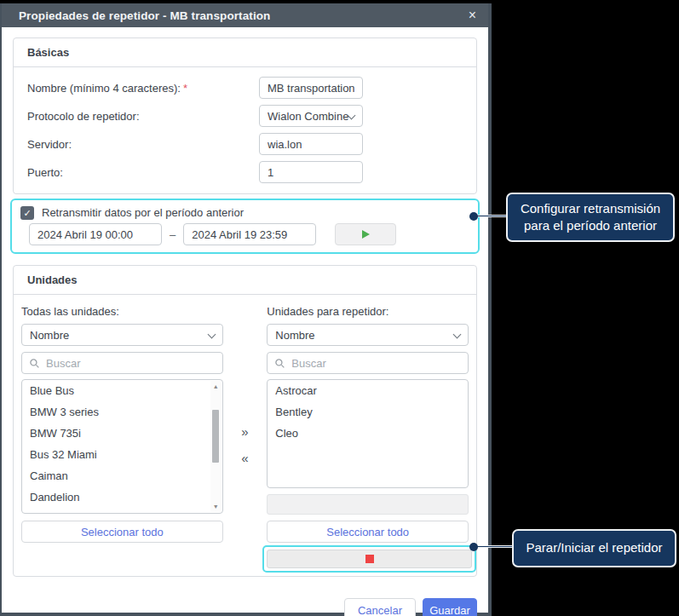 This screenshot has width=679, height=616. Describe the element at coordinates (245, 280) in the screenshot. I see `units-header: Unidades` at that location.